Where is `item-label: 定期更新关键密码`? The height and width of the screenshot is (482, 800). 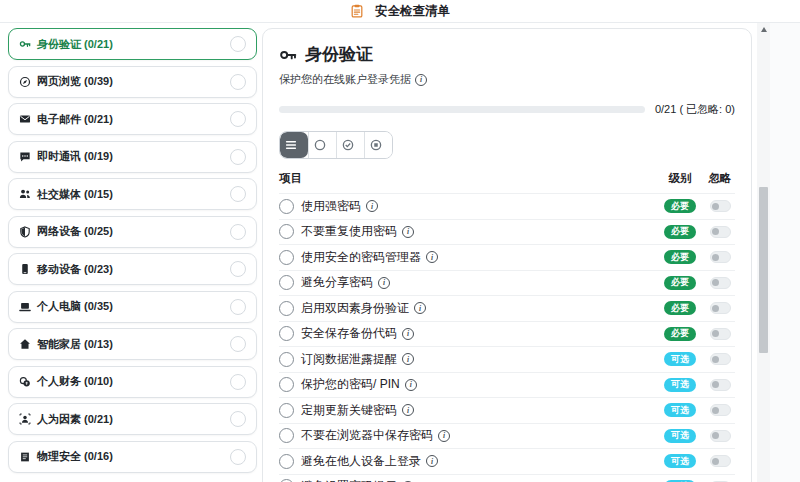 item-label: 定期更新关键密码 is located at coordinates (349, 410).